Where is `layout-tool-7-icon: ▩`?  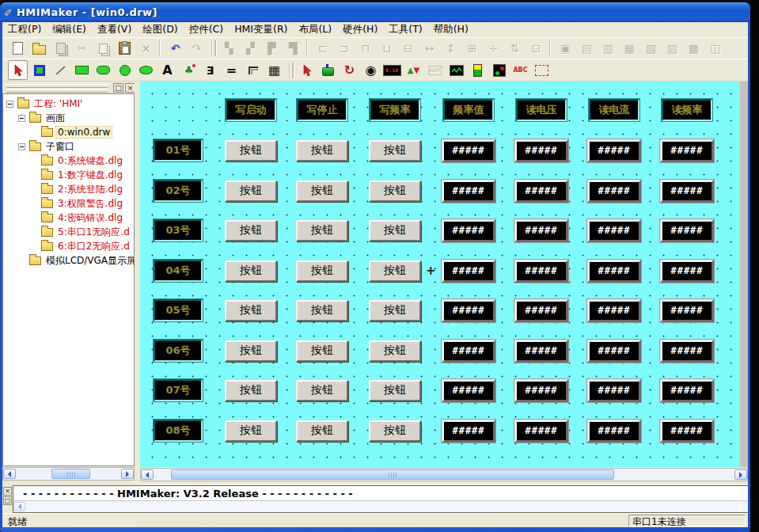 layout-tool-7-icon: ▩ is located at coordinates (693, 49).